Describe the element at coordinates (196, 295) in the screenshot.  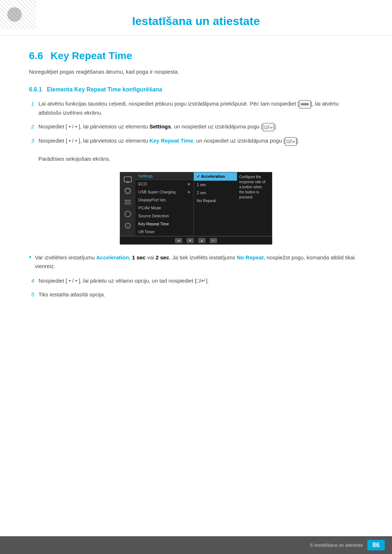
I see `step-5: 5 Tiks iestatīta atlasītā opcija.` at that location.